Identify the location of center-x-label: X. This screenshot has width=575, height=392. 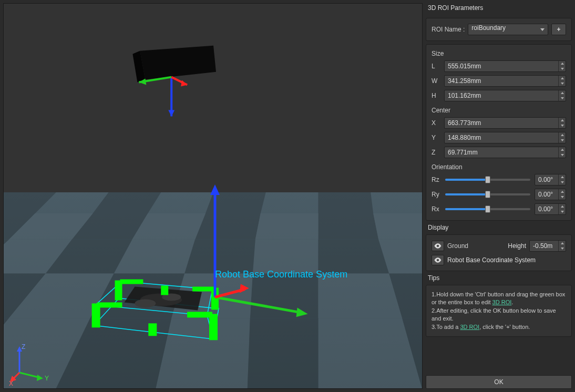
(436, 123).